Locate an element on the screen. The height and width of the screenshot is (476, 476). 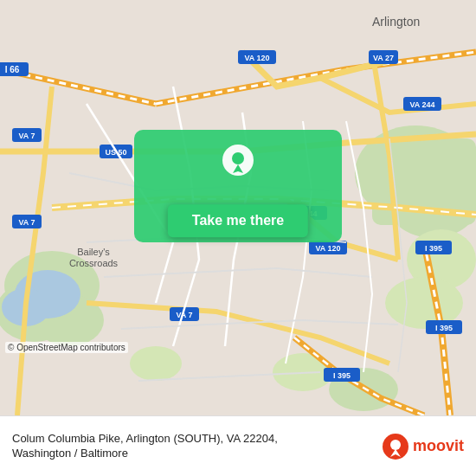
svg-text: Bailey's is located at coordinates (93, 252).